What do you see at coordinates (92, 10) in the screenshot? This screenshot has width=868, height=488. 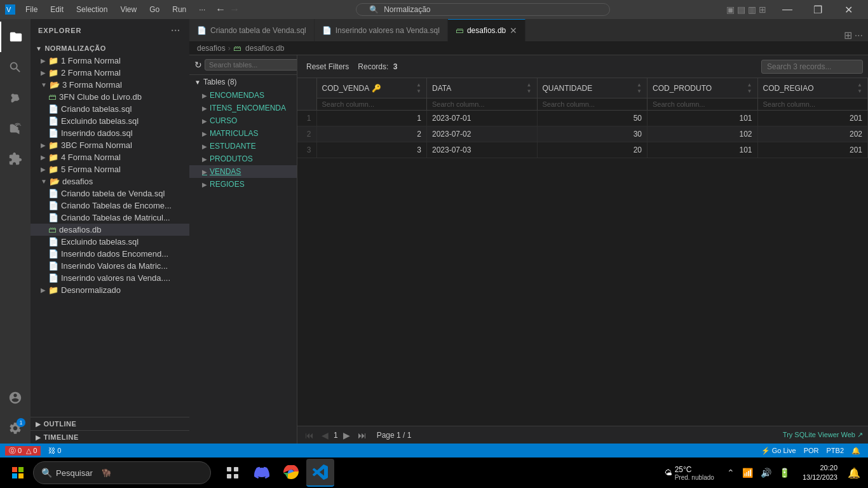 I see `menu-selection: Selection` at bounding box center [92, 10].